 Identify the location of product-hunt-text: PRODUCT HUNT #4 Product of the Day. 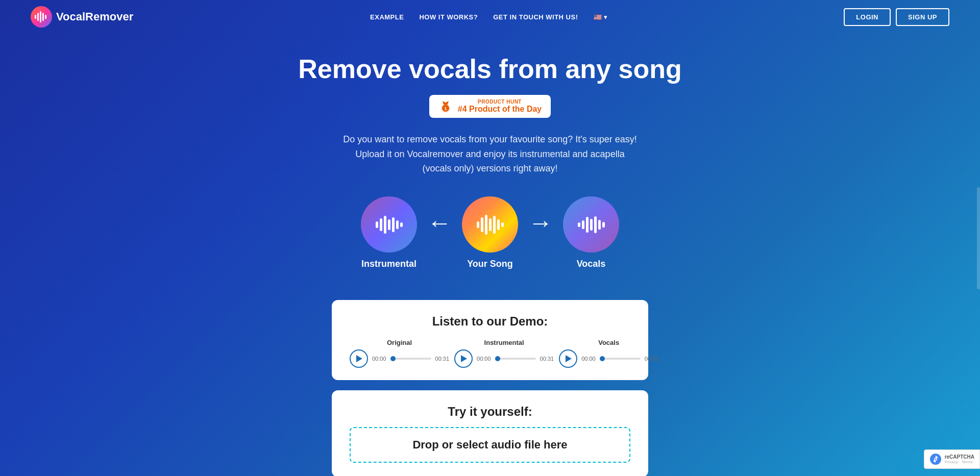
(500, 106).